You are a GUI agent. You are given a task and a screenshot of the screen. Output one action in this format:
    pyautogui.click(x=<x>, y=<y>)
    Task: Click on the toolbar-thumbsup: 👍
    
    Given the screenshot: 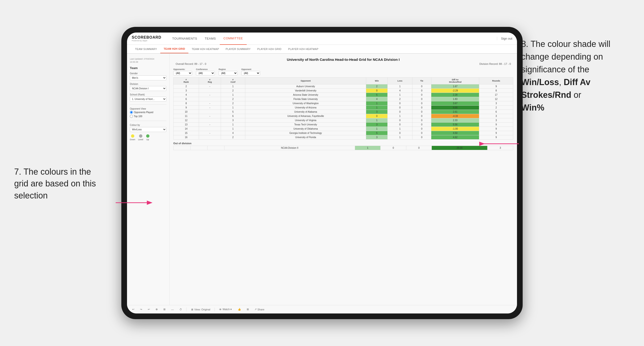 What is the action you would take?
    pyautogui.click(x=240, y=309)
    